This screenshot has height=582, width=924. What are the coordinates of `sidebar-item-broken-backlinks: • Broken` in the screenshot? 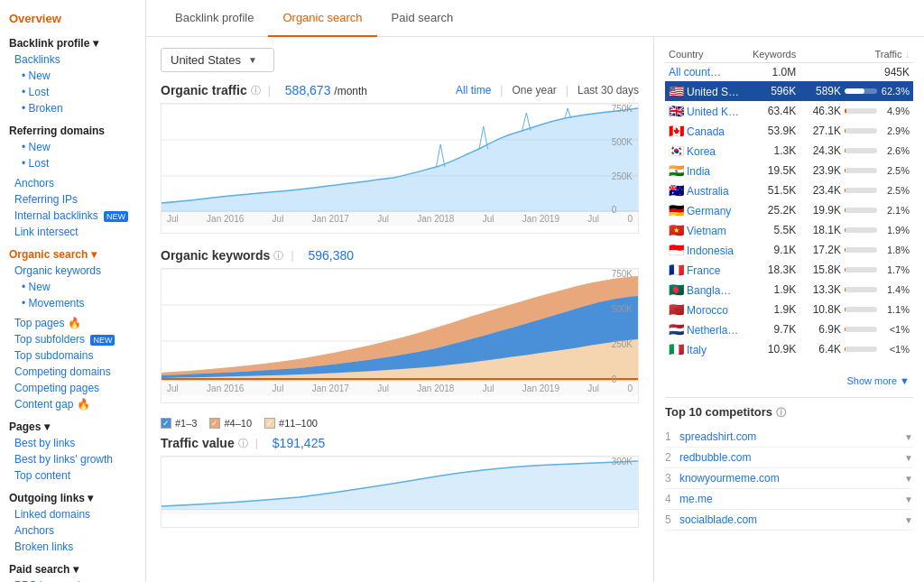 It's located at (72, 108).